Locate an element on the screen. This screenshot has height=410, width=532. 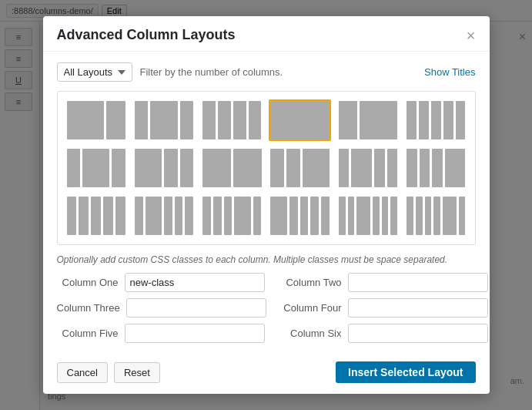
column-three-label: Column Three is located at coordinates (89, 308).